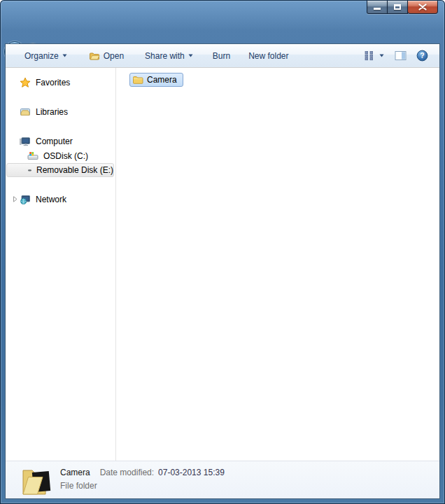  What do you see at coordinates (169, 56) in the screenshot?
I see `share-with-button: Share with` at bounding box center [169, 56].